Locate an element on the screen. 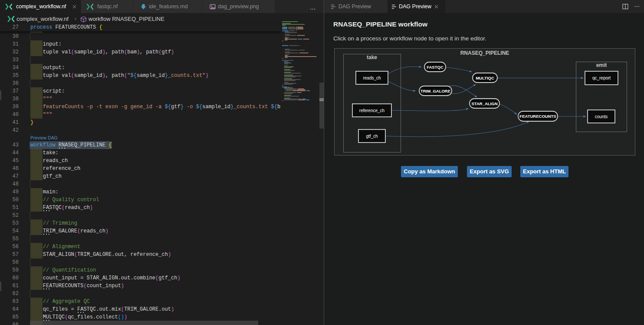  svg-text: counts is located at coordinates (601, 116).